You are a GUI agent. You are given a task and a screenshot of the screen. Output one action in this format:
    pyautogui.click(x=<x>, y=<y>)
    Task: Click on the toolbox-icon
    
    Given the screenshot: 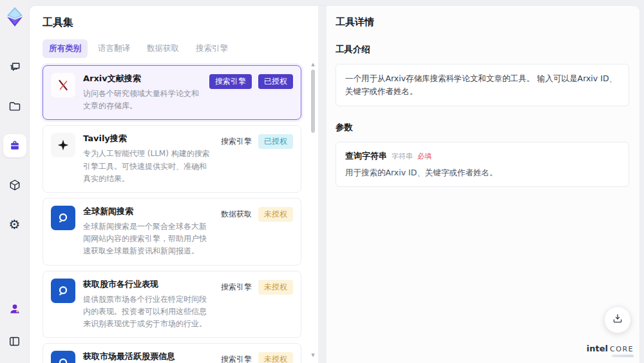 What is the action you would take?
    pyautogui.click(x=15, y=146)
    